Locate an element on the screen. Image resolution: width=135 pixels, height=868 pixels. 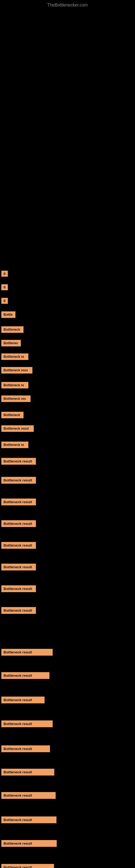
site-title: TheBottlenecker.com is located at coordinates (68, 5).